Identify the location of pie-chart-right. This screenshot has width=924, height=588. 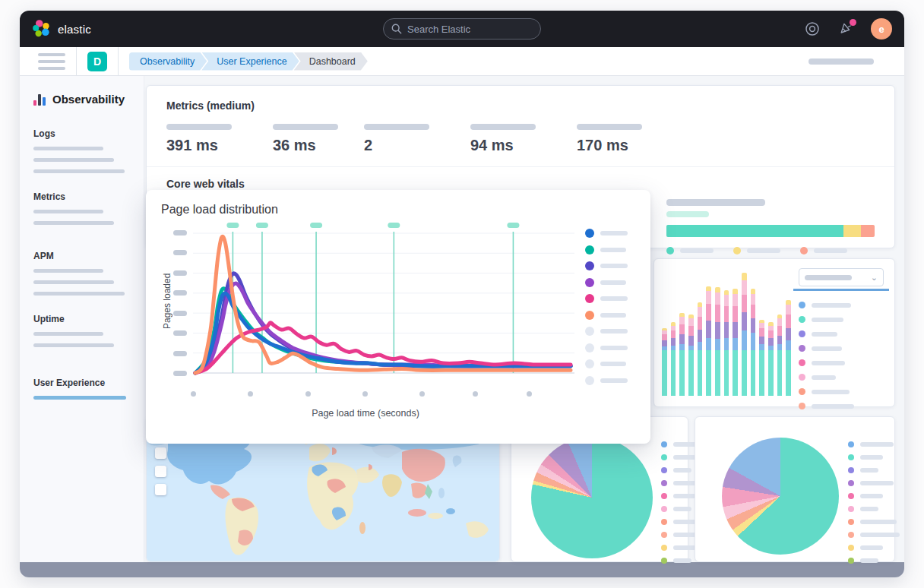
(780, 496).